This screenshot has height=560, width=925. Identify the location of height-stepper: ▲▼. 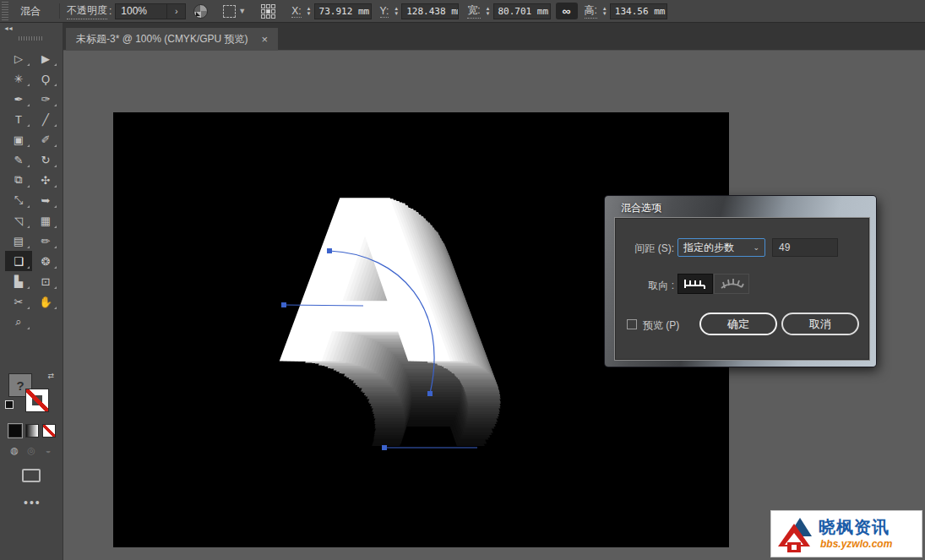
(605, 11).